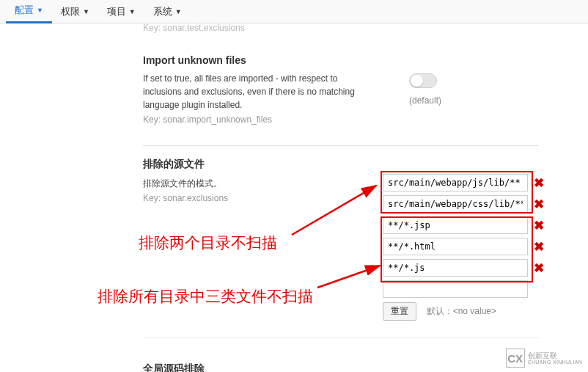  Describe the element at coordinates (24, 10) in the screenshot. I see `nav-tab-label: 配置` at that location.